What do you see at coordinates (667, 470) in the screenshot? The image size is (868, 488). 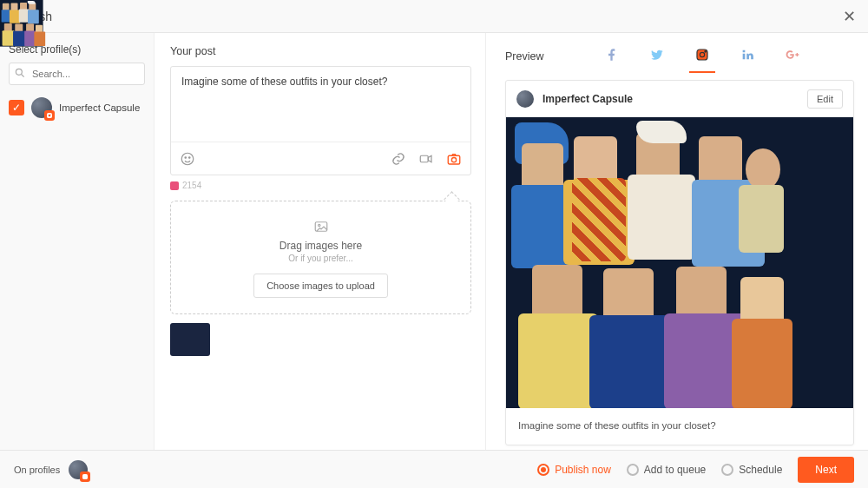 I see `radio-add-to-queue: Add to queue` at bounding box center [667, 470].